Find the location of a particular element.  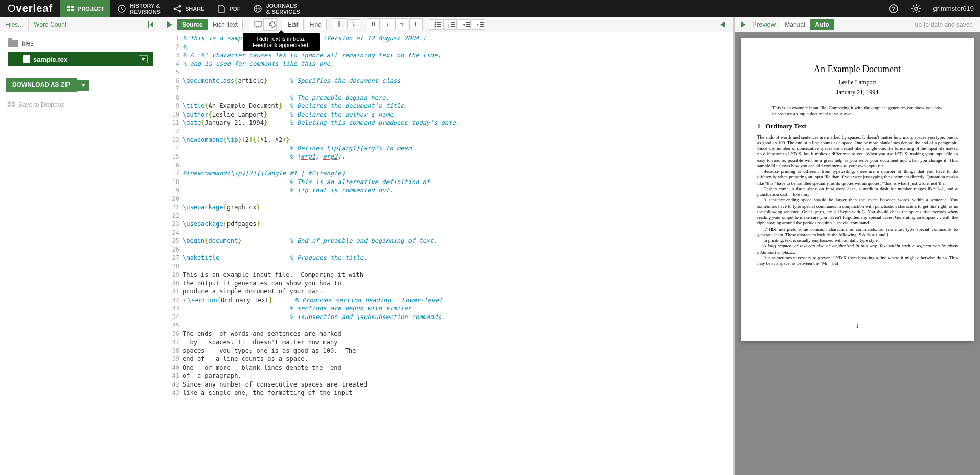

subsection-button: § is located at coordinates (354, 25).